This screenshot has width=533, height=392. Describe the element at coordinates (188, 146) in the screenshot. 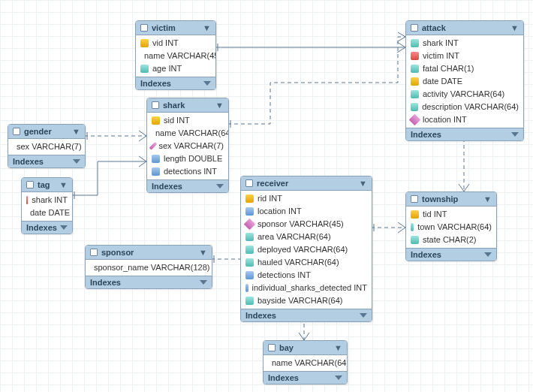

I see `table-shark: shark▼ sid INT name VARCHAR(64) sex VARC…` at that location.